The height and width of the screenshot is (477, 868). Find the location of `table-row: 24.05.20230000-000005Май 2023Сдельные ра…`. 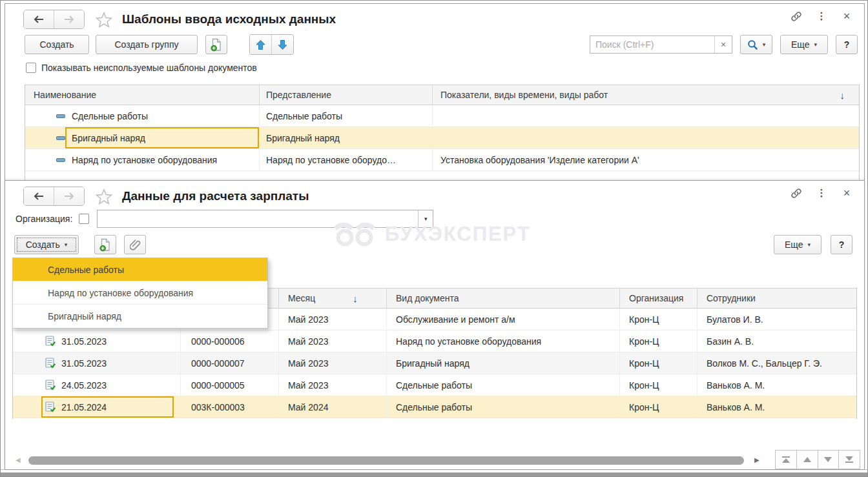

table-row: 24.05.20230000-000005Май 2023Сдельные ра… is located at coordinates (435, 385).